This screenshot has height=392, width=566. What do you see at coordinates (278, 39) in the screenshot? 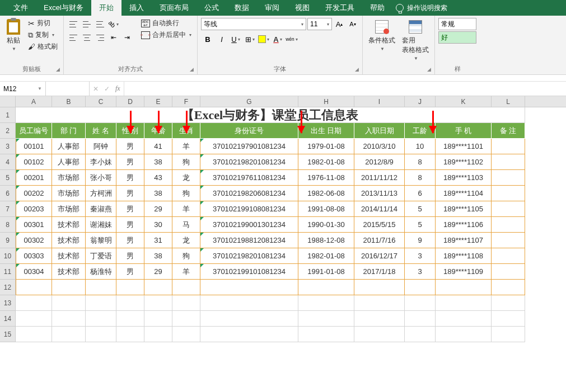
I see `font-color-button: A▾` at bounding box center [278, 39].